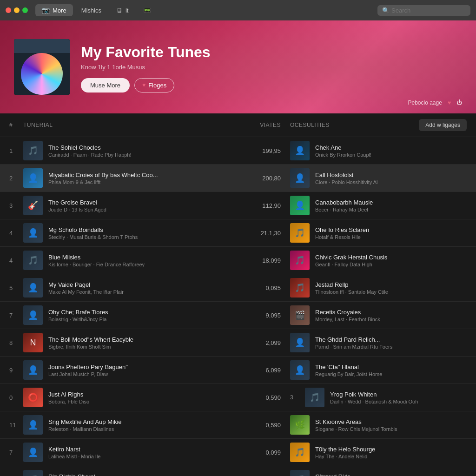  What do you see at coordinates (425, 103) in the screenshot?
I see `hero-meta-text: Peboclo aage` at bounding box center [425, 103].